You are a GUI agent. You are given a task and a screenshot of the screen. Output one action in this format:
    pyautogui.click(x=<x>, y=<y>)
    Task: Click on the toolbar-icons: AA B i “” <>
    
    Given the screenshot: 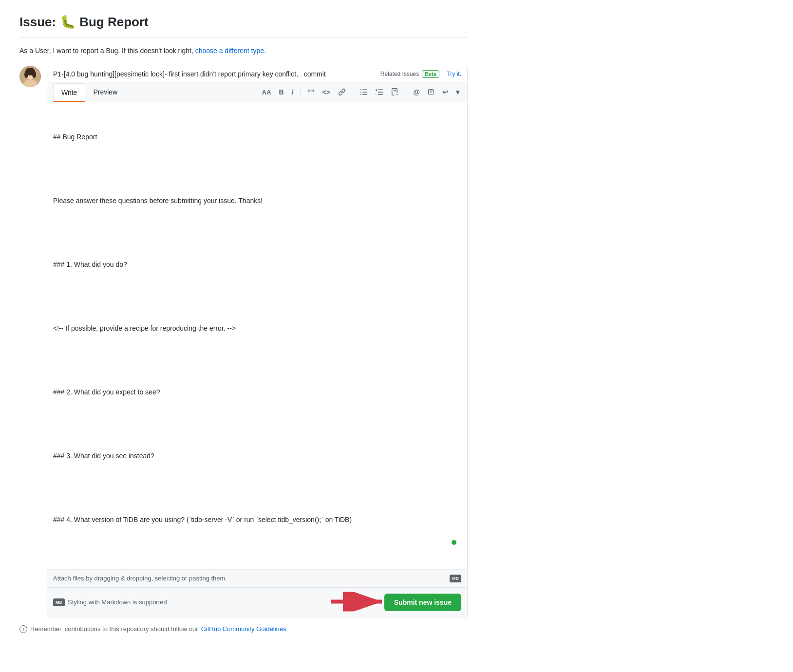 What is the action you would take?
    pyautogui.click(x=360, y=92)
    